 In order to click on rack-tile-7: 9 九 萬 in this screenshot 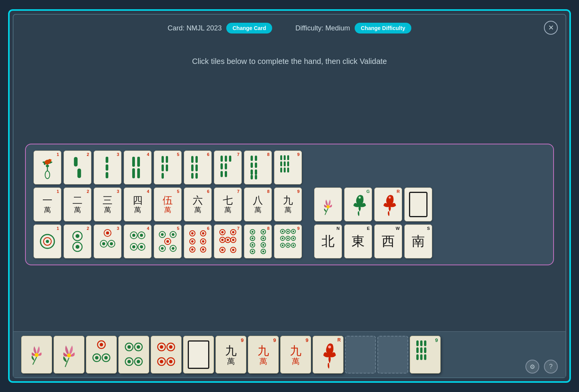, I will do `click(231, 355)`.